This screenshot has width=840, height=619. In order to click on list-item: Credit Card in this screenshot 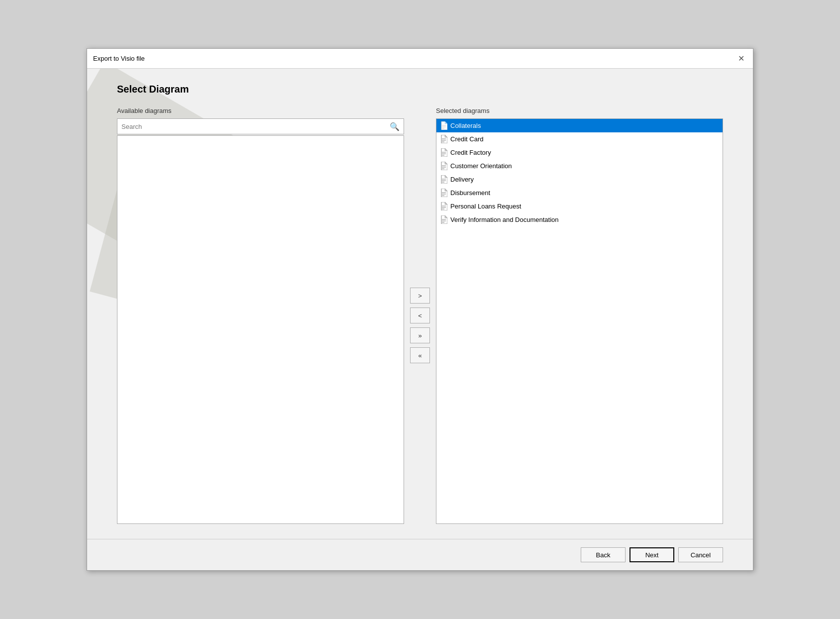, I will do `click(579, 139)`.